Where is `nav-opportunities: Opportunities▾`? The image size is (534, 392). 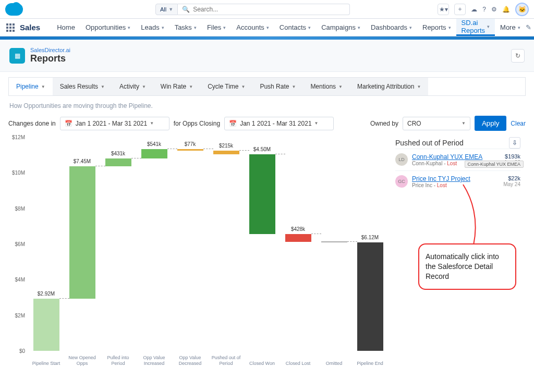
nav-opportunities: Opportunities▾ is located at coordinates (108, 27).